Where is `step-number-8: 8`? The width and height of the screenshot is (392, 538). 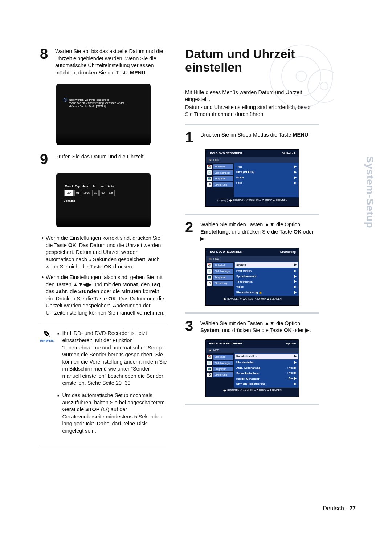
step-number-8: 8 is located at coordinates (46, 62).